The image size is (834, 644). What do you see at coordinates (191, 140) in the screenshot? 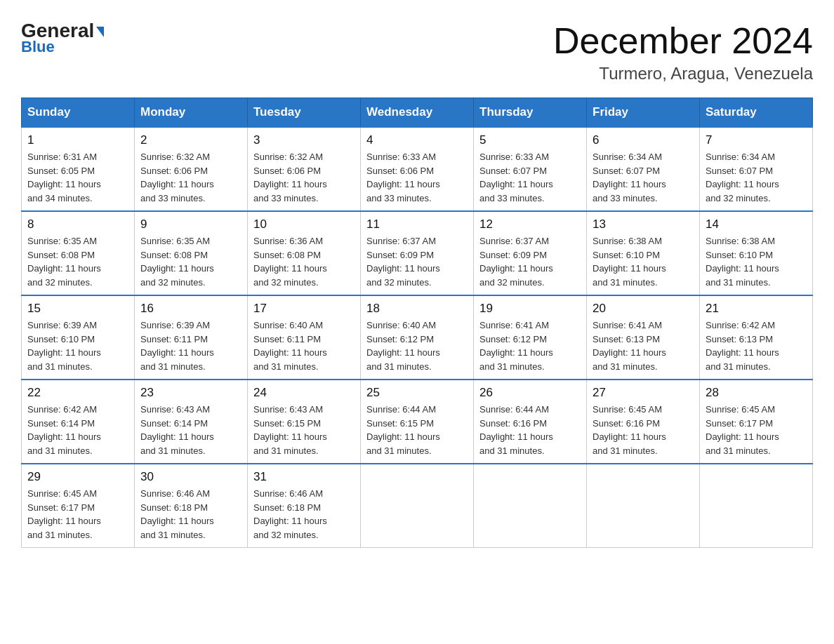
I see `day-number: 2` at bounding box center [191, 140].